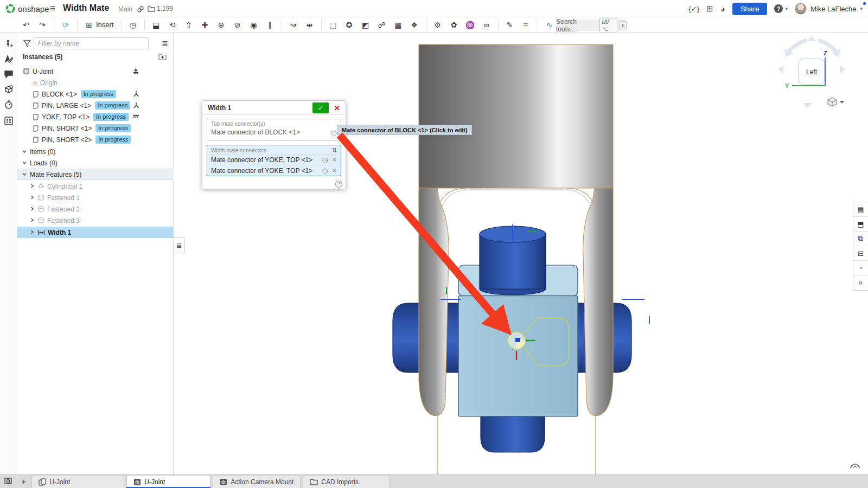 The width and height of the screenshot is (868, 488). I want to click on tab-assembly-active: U-Joint, so click(168, 481).